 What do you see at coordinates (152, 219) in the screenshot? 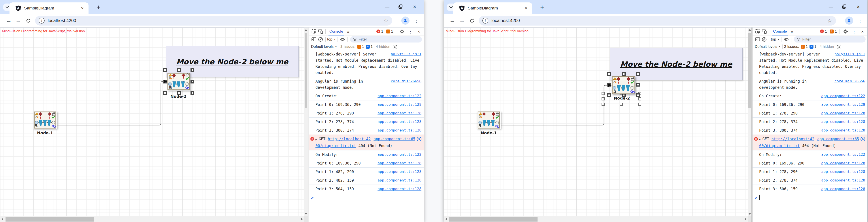
I see `horizontal-scrollbar` at bounding box center [152, 219].